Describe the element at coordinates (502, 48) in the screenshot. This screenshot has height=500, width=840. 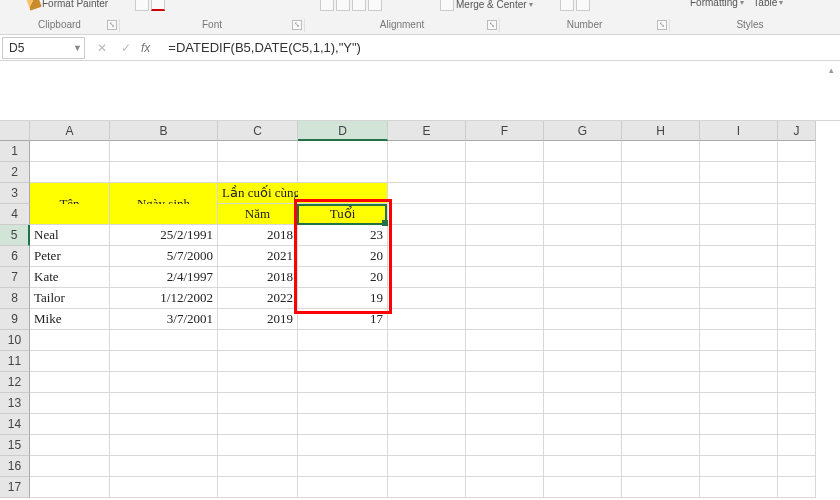
I see `formula-input` at that location.